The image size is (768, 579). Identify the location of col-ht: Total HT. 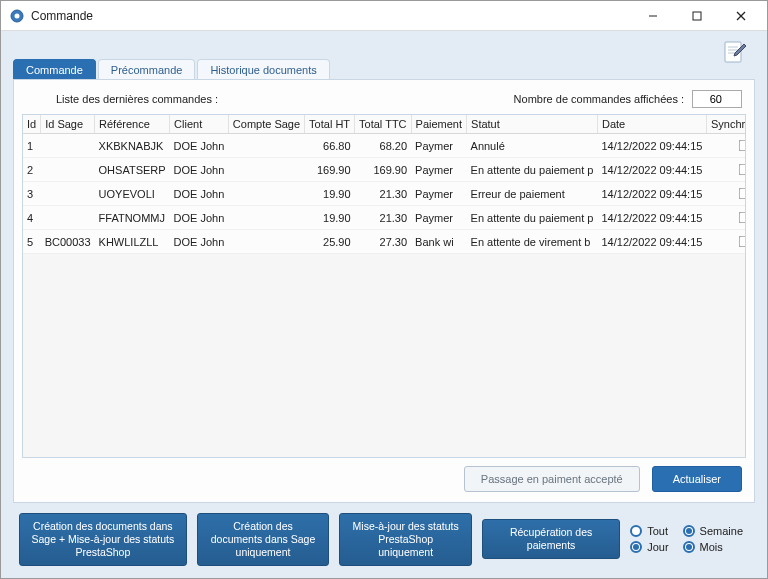
(330, 124).